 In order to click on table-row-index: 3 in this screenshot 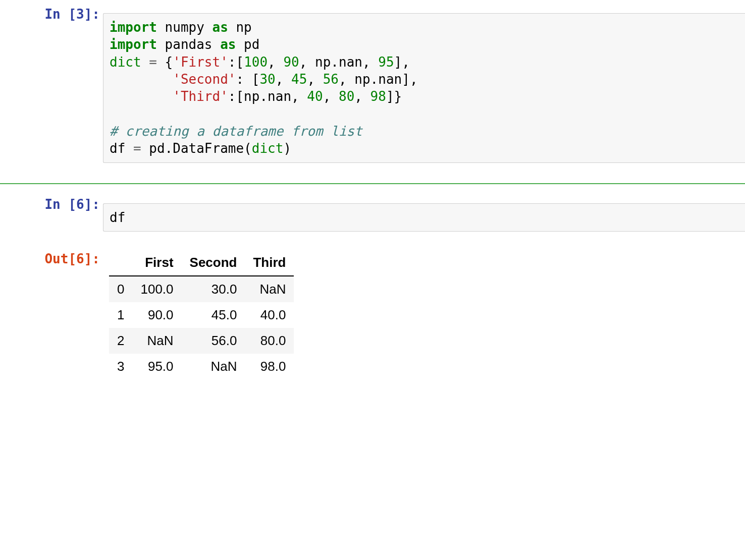, I will do `click(121, 366)`.